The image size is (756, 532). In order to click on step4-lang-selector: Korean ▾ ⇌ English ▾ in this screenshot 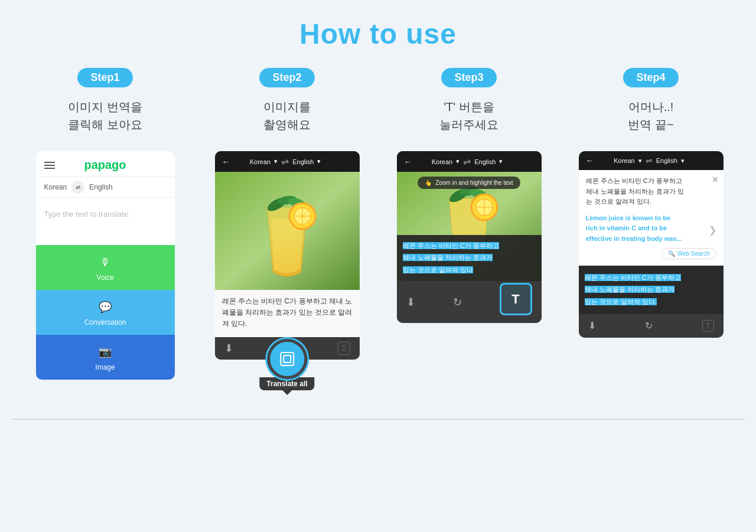, I will do `click(649, 161)`.